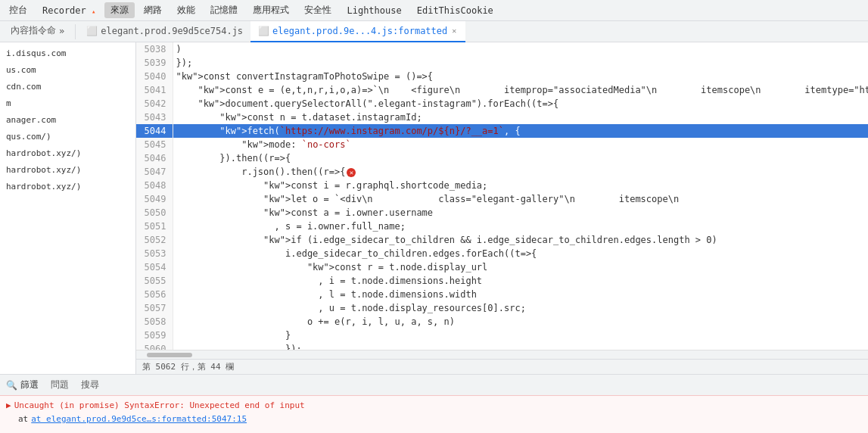 The height and width of the screenshot is (433, 868). I want to click on table-row: 5038), so click(502, 49).